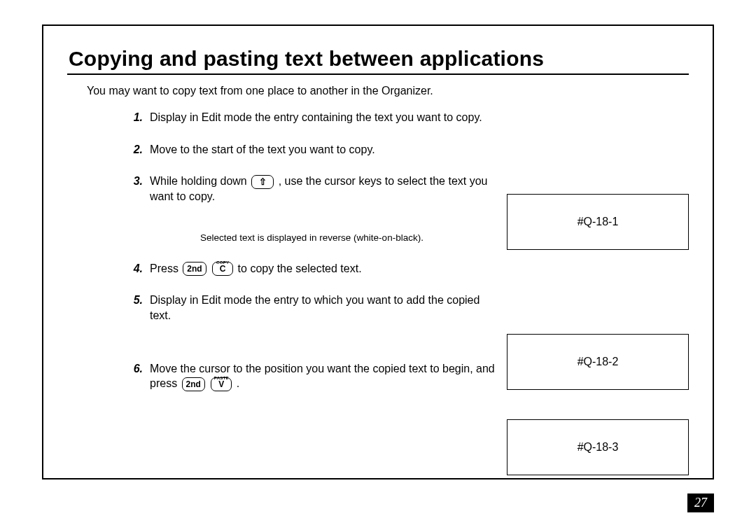 Image resolution: width=756 pixels, height=532 pixels. I want to click on page-title: Copying and pasting text between applica…, so click(379, 59).